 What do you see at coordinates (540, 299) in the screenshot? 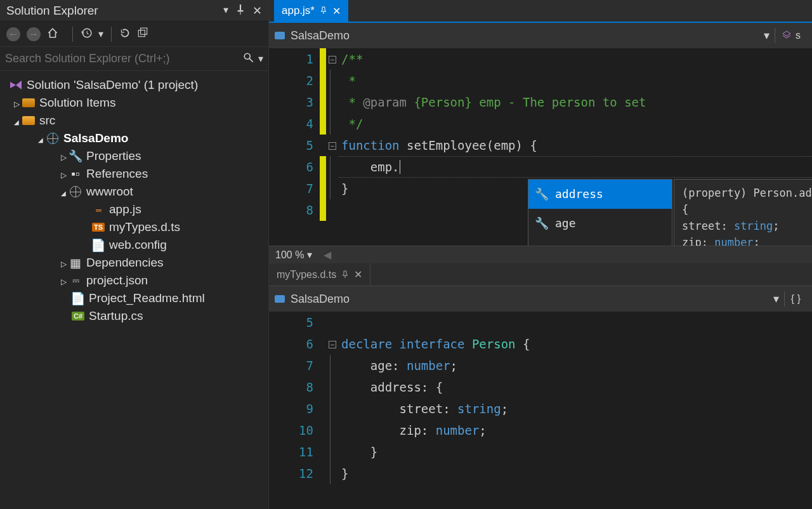
I see `editor-navbar-bottom: SalsaDemo { }` at bounding box center [540, 299].